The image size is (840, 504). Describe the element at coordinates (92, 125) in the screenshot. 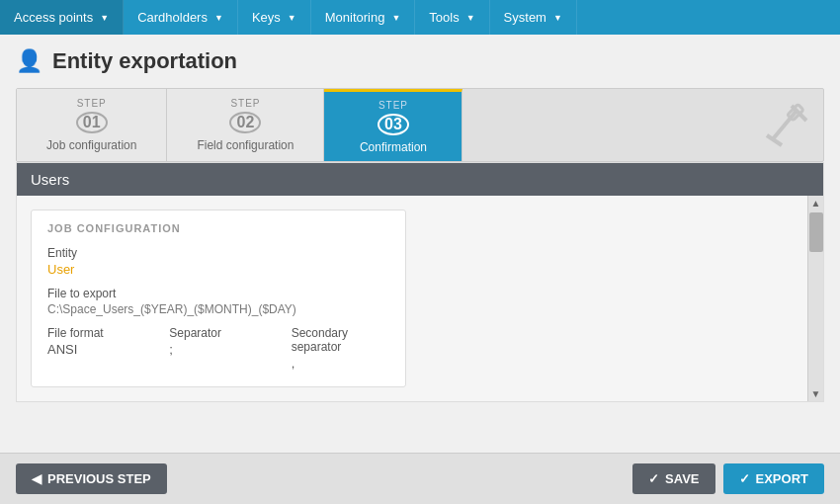

I see `step-1: STEP 01 Job configuration` at that location.